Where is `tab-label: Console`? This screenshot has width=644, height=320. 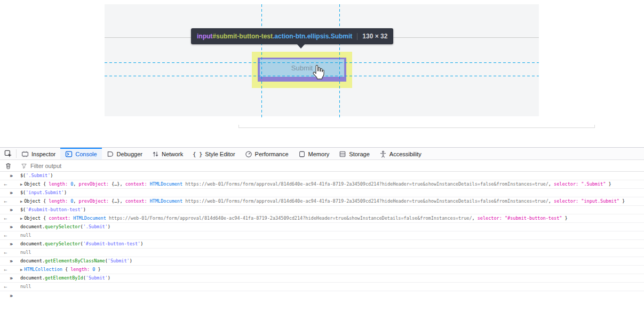
tab-label: Console is located at coordinates (86, 154).